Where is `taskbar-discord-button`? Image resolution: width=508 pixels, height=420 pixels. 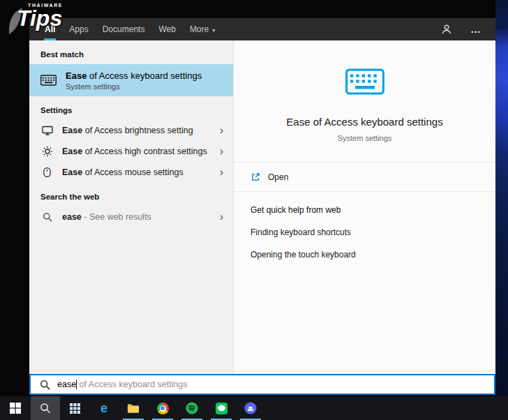 taskbar-discord-button is located at coordinates (251, 408).